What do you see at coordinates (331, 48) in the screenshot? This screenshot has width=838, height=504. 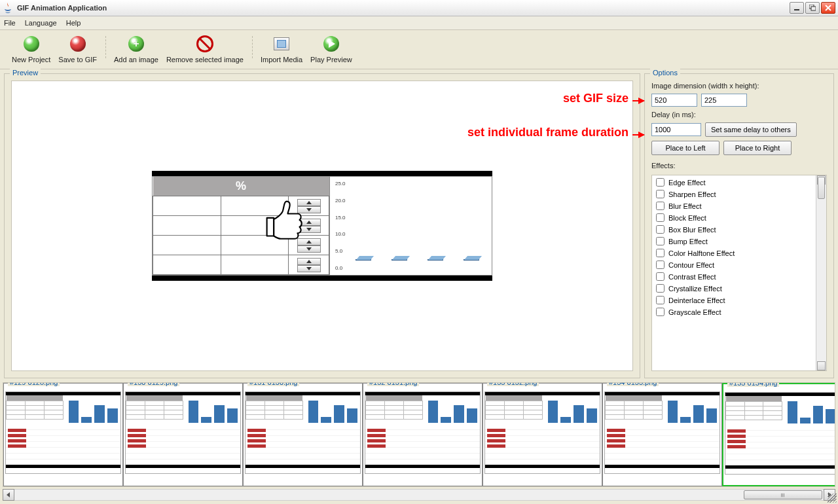 I see `play-preview-button: Play Preview` at bounding box center [331, 48].